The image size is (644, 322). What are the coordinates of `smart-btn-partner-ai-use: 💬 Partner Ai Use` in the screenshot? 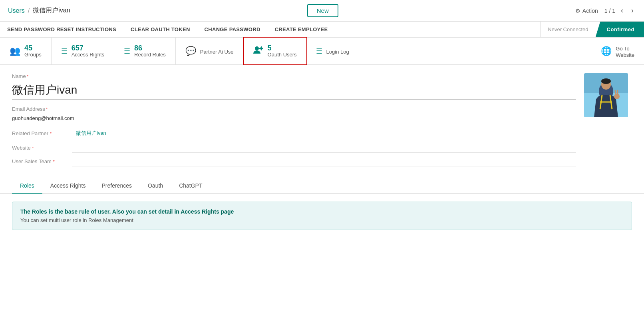 It's located at (210, 51).